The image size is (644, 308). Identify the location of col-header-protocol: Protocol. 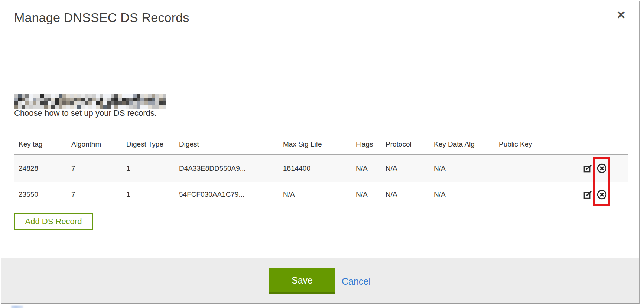
(405, 144).